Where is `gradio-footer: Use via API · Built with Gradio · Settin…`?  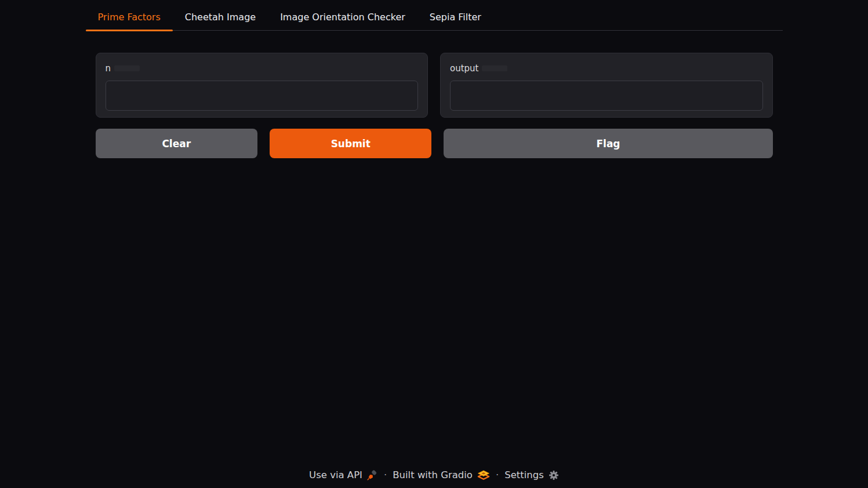
gradio-footer: Use via API · Built with Gradio · Settin… is located at coordinates (434, 479).